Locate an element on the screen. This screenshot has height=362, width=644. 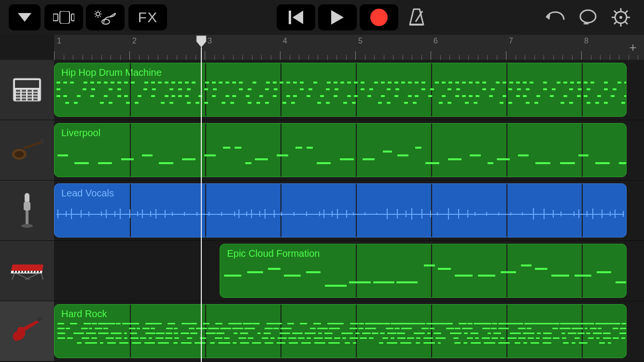
track-lane: Hip Hop Drum Machine is located at coordinates (338, 90).